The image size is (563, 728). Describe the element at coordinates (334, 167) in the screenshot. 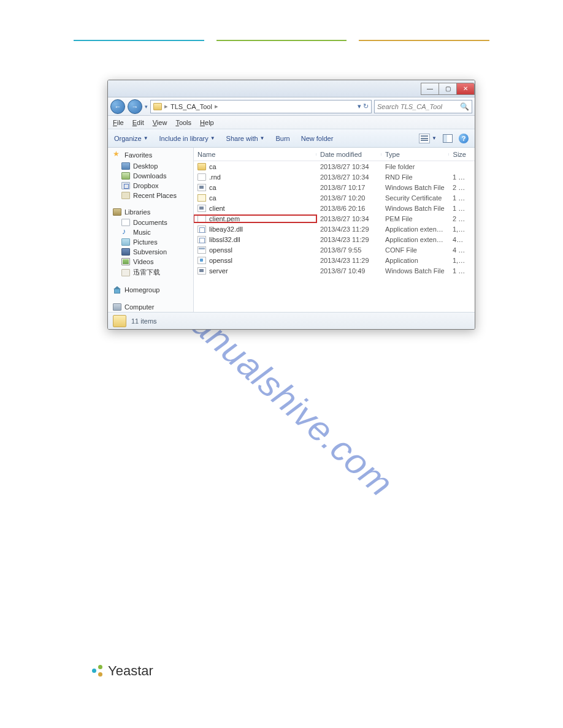

I see `file-row: ca2013/8/27 10:34File folder` at that location.